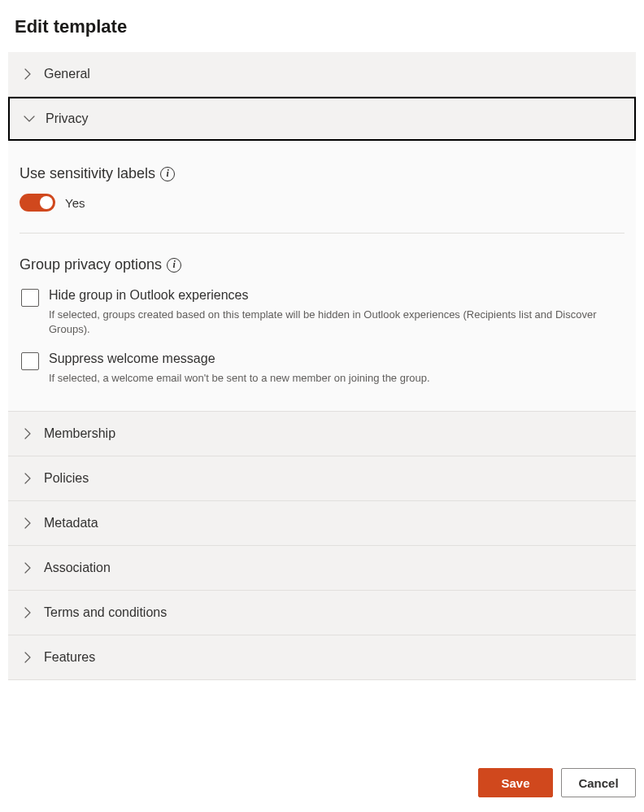 The height and width of the screenshot is (812, 644). I want to click on sensitivity-toggle, so click(37, 203).